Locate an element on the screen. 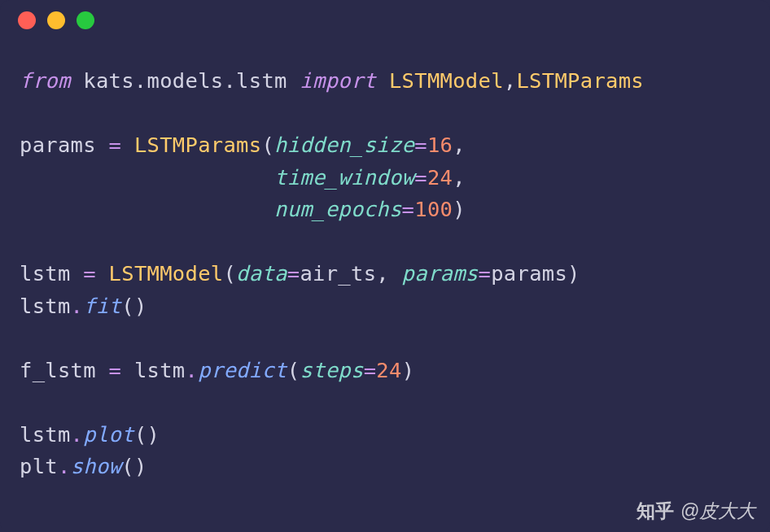  object: plt is located at coordinates (39, 466).